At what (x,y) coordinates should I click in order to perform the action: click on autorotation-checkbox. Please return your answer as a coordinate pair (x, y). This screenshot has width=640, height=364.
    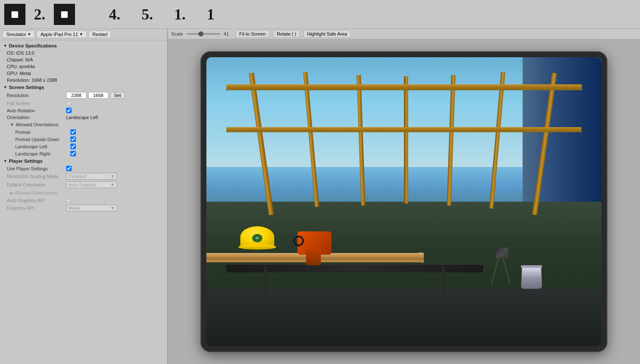
    Looking at the image, I should click on (69, 110).